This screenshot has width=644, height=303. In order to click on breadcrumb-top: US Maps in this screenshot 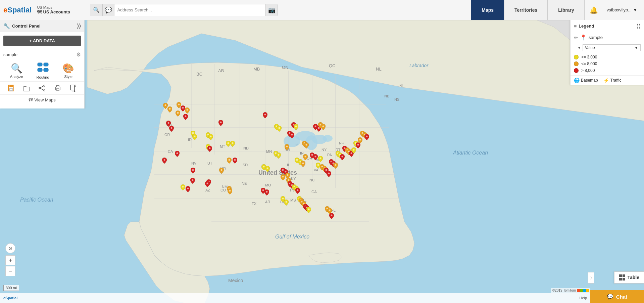, I will do `click(60, 7)`.